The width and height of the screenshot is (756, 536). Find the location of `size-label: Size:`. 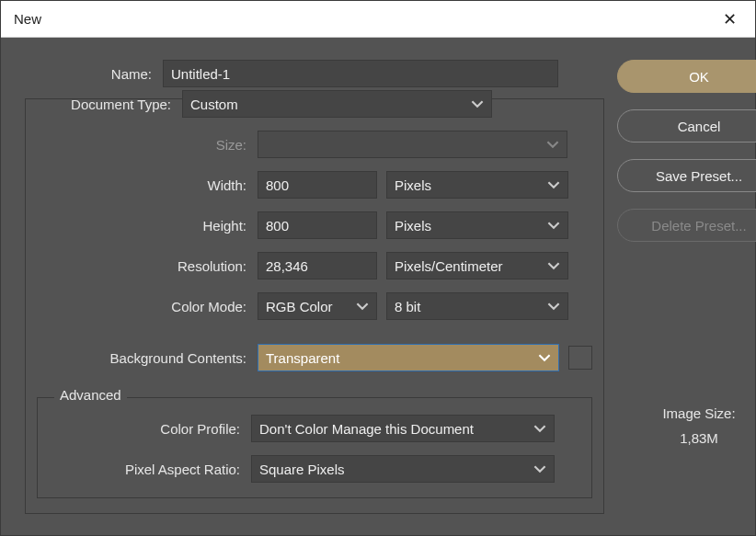

size-label: Size: is located at coordinates (143, 145).